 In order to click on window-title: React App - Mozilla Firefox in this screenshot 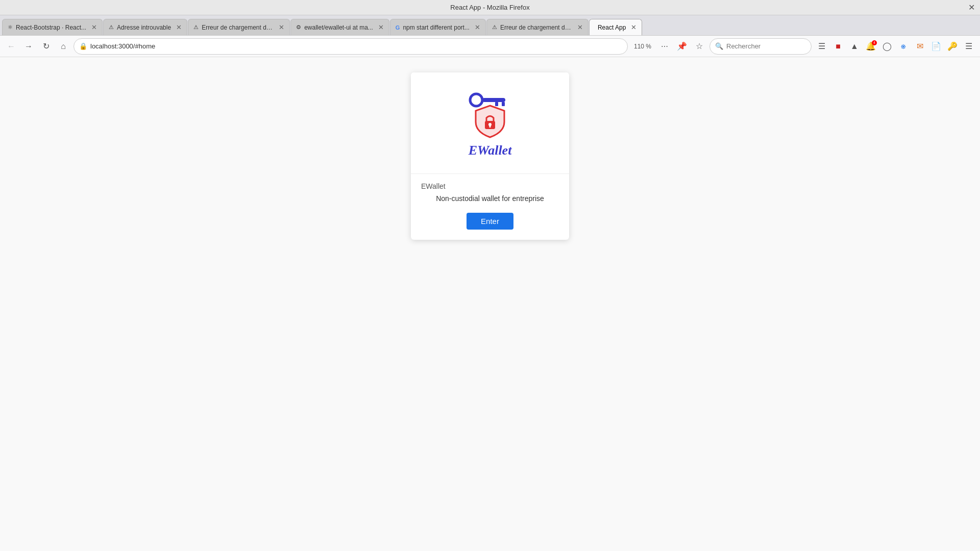, I will do `click(490, 7)`.